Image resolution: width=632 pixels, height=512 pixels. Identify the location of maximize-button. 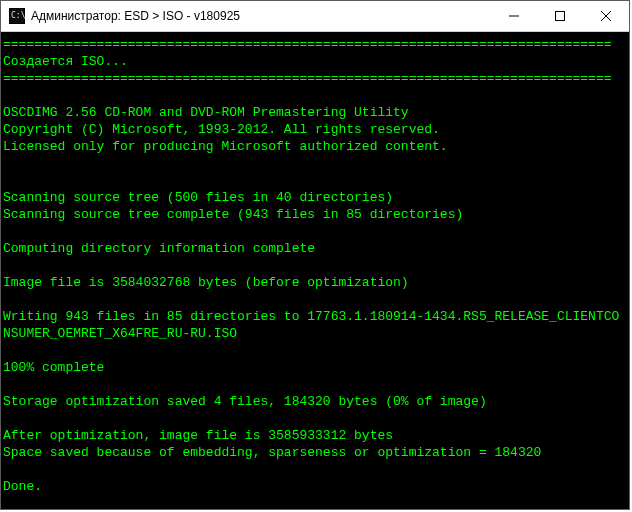
(560, 16).